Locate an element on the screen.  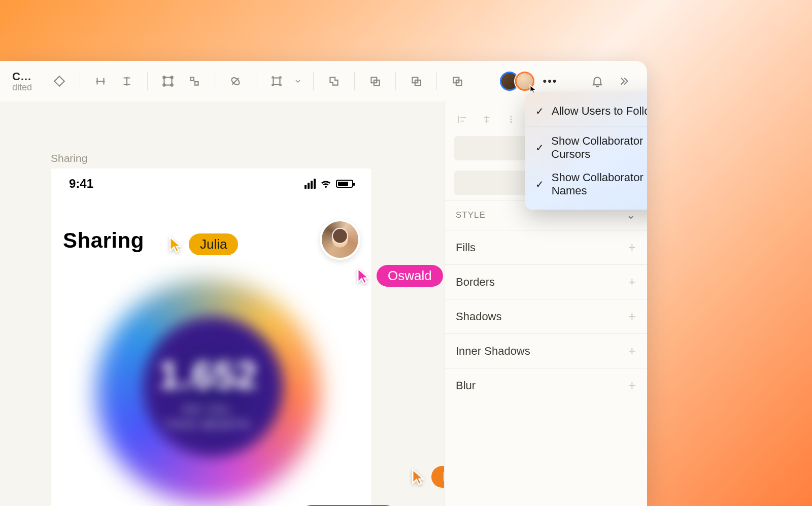
document-subtitle: dited is located at coordinates (22, 87).